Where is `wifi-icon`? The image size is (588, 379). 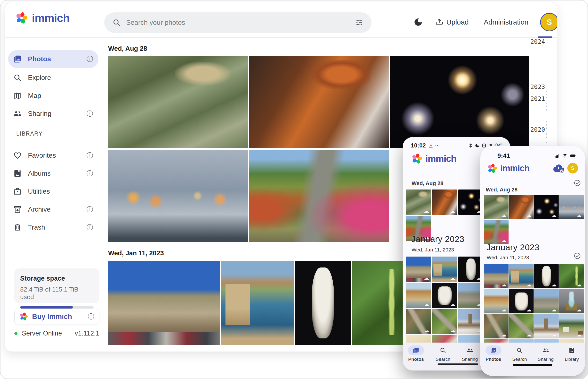
wifi-icon is located at coordinates (565, 156).